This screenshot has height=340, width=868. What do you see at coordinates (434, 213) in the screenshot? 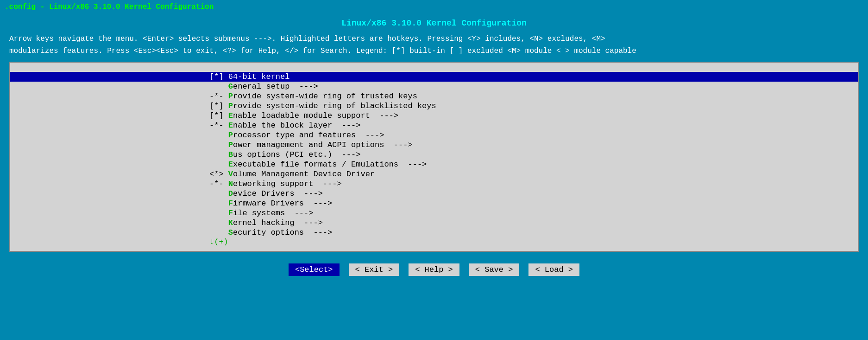
I see `menu-item-item-filesystems: File systems --->` at bounding box center [434, 213].